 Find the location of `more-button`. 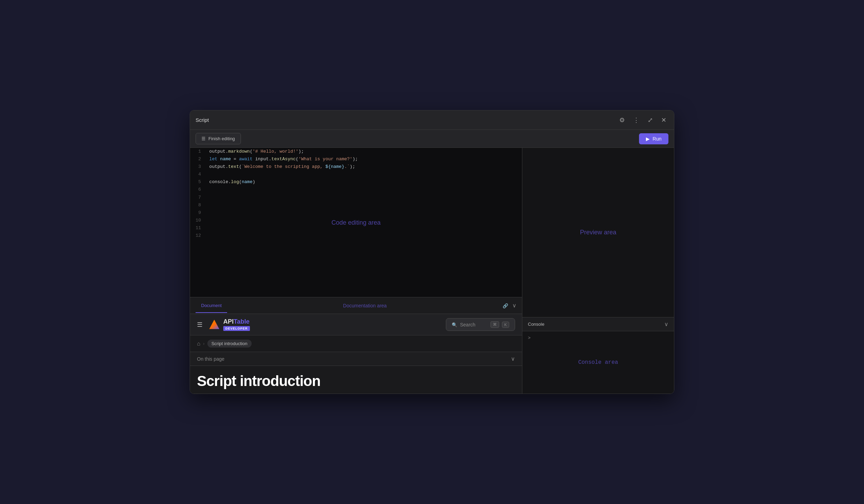

more-button is located at coordinates (636, 120).